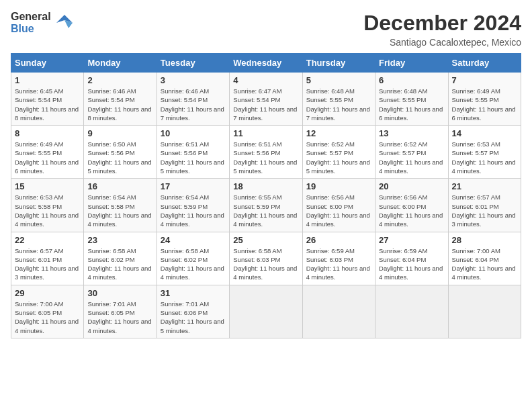 This screenshot has height=411, width=532. I want to click on calendar-cell: 25Sunrise: 6:58 AM Sunset: 6:03 PM Dayli…, so click(266, 258).